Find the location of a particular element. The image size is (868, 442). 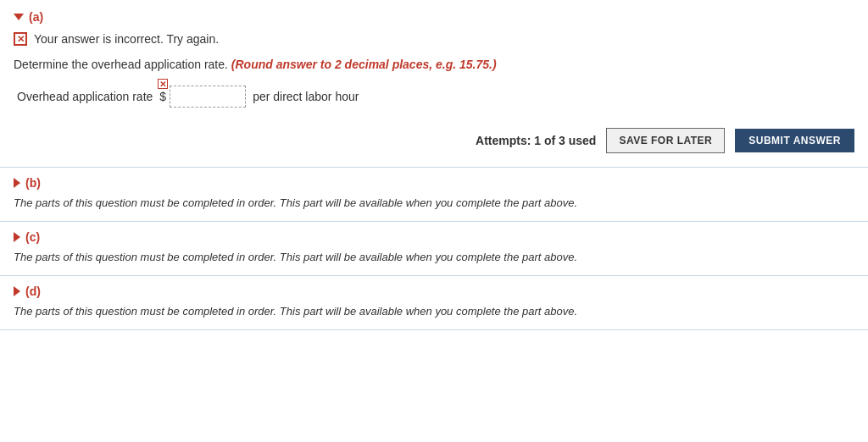

input-row: Overhead application rate ✕ $ per direct… is located at coordinates (436, 97).